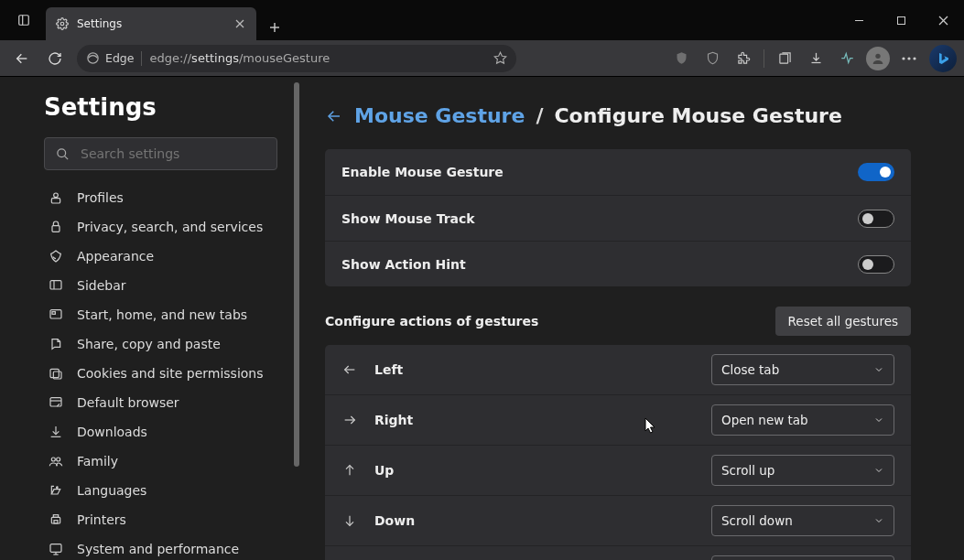  What do you see at coordinates (20, 20) in the screenshot?
I see `titlebar-left` at bounding box center [20, 20].